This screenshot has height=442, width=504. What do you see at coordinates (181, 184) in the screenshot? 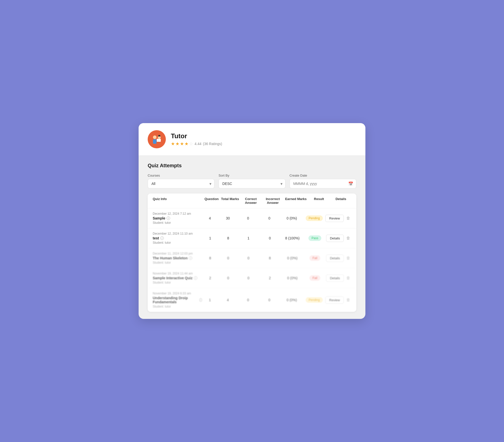
I see `courses-select-wrapper: All` at bounding box center [181, 184].